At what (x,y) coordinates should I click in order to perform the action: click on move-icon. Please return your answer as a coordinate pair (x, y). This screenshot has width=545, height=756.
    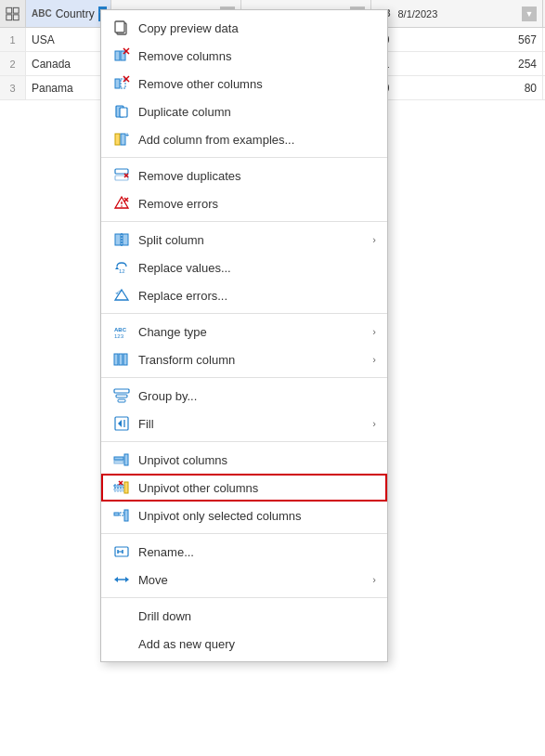
    Looking at the image, I should click on (122, 580).